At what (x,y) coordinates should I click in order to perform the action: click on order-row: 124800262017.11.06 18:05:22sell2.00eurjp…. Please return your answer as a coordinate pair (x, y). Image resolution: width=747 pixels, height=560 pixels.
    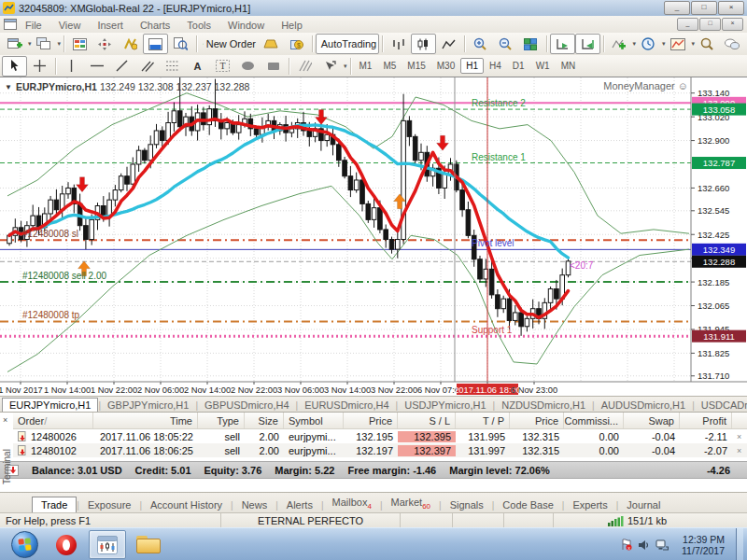
    Looking at the image, I should click on (380, 437).